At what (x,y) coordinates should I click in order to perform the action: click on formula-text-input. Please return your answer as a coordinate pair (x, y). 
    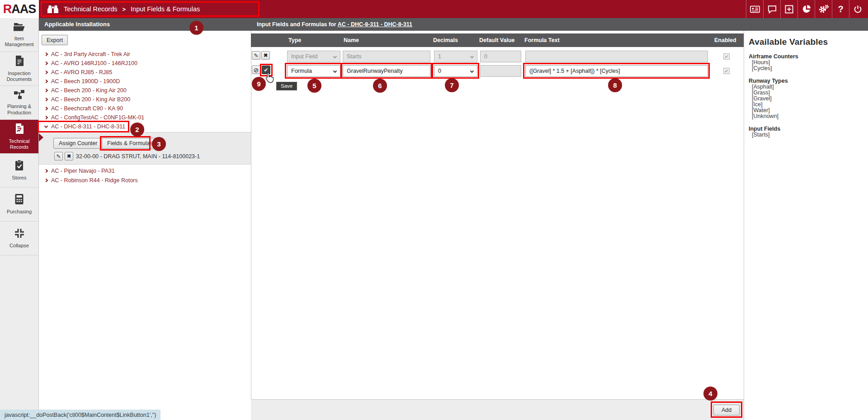
    Looking at the image, I should click on (617, 57).